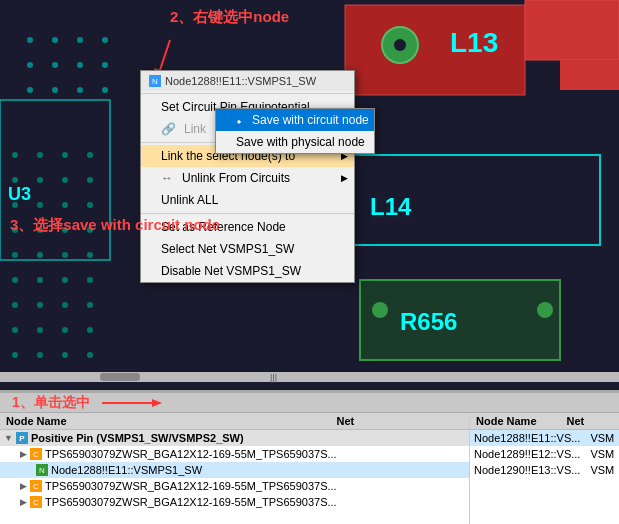 This screenshot has height=524, width=619. I want to click on r656-area, so click(460, 320).